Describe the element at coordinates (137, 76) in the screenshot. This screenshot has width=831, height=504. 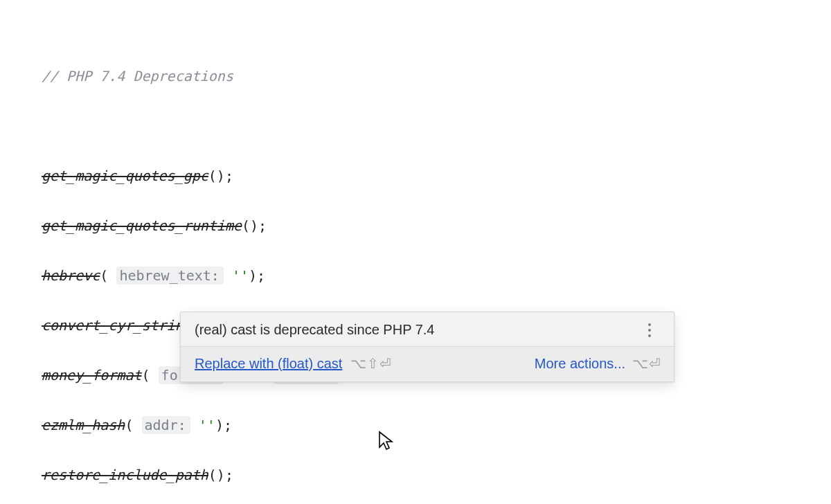
I see `comment: // PHP 7.4 Deprecations` at that location.